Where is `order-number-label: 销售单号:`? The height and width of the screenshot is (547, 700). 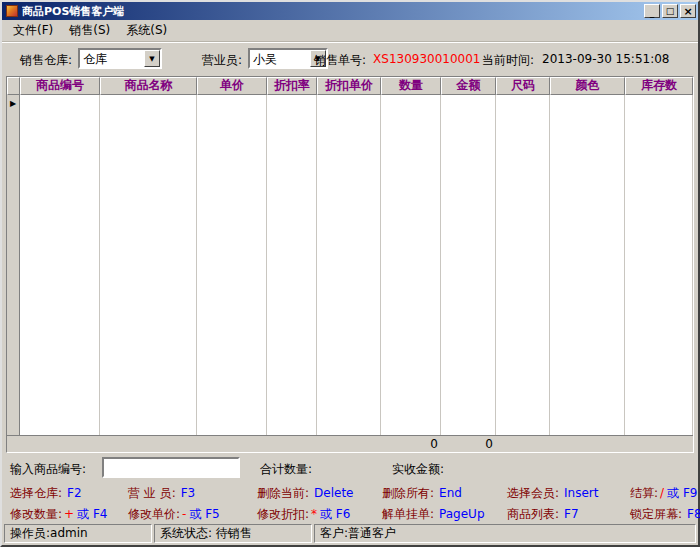 order-number-label: 销售单号: is located at coordinates (340, 60).